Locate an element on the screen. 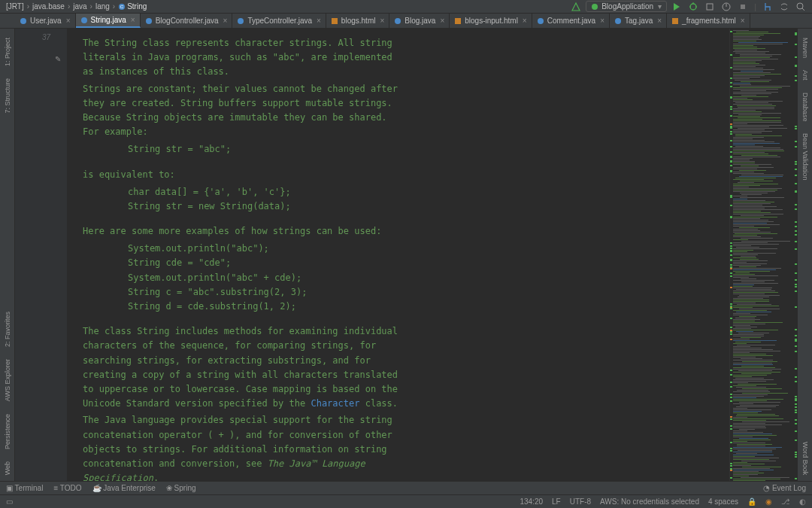  tool-project: 1: Project is located at coordinates (8, 52).